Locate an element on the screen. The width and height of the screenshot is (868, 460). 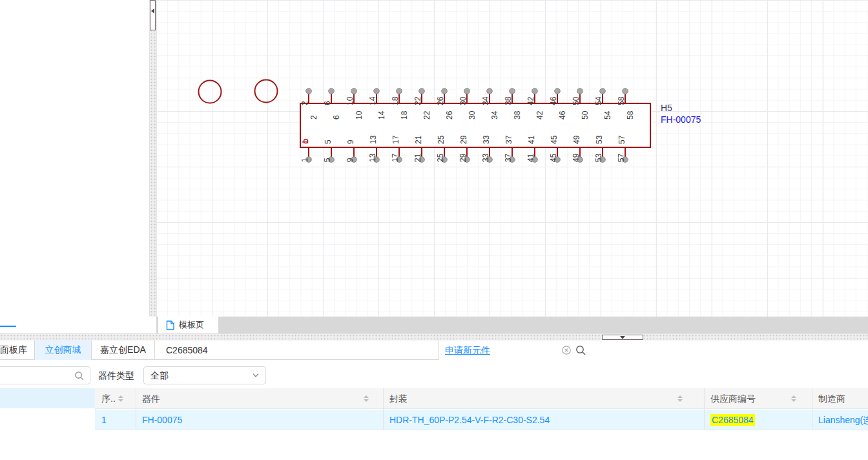
pin-45: 4545 is located at coordinates (554, 149).